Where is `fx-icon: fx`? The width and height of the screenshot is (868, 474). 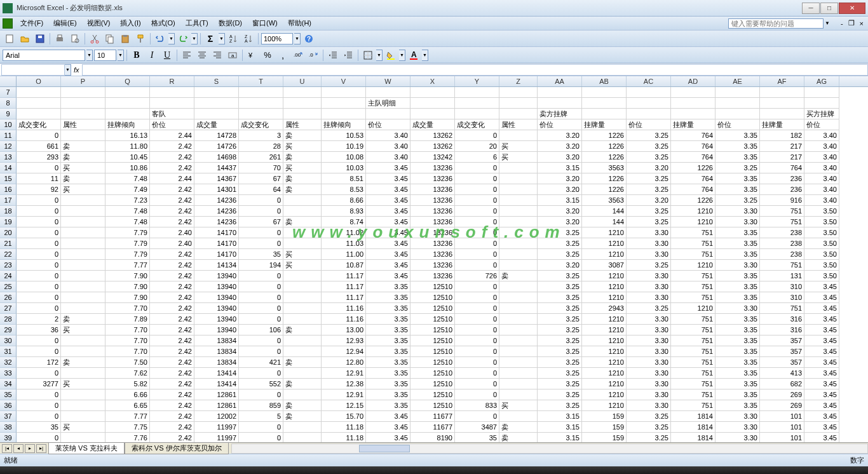 fx-icon: fx is located at coordinates (76, 70).